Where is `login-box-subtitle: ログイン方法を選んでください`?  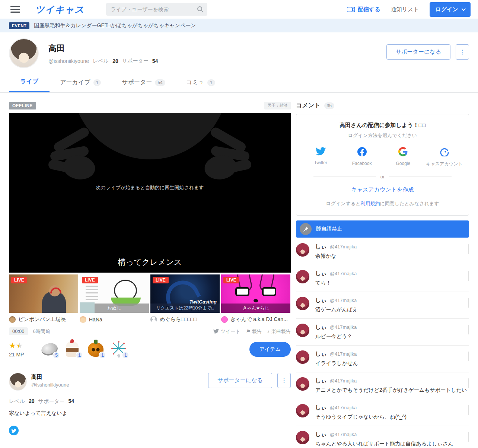 login-box-subtitle: ログイン方法を選んでください is located at coordinates (383, 136).